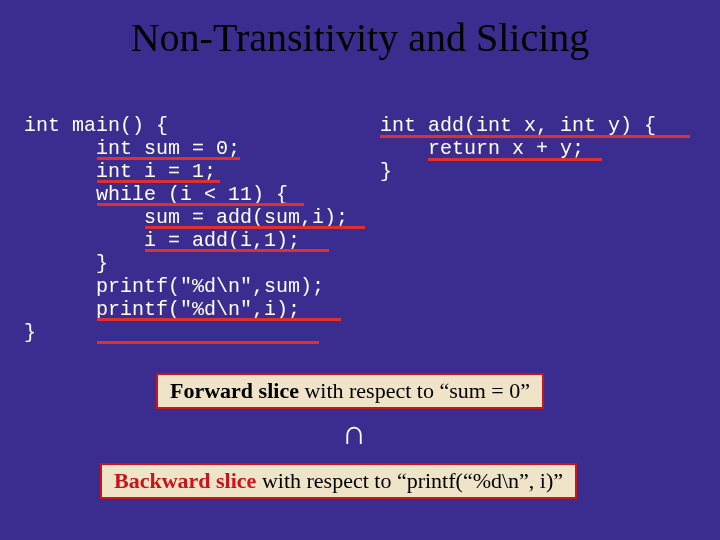  What do you see at coordinates (350, 391) in the screenshot?
I see `forward-slice-box: Forward slice with respect to “sum = 0”` at bounding box center [350, 391].